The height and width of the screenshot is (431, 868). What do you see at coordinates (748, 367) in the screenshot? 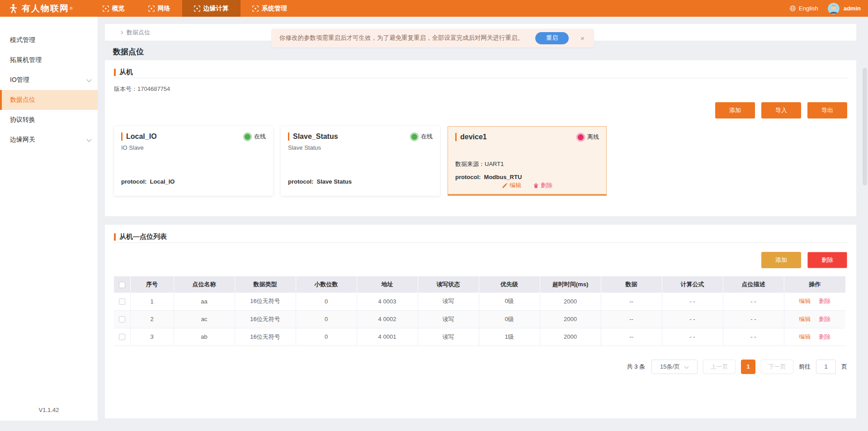
I see `current-page-button: 1` at bounding box center [748, 367].